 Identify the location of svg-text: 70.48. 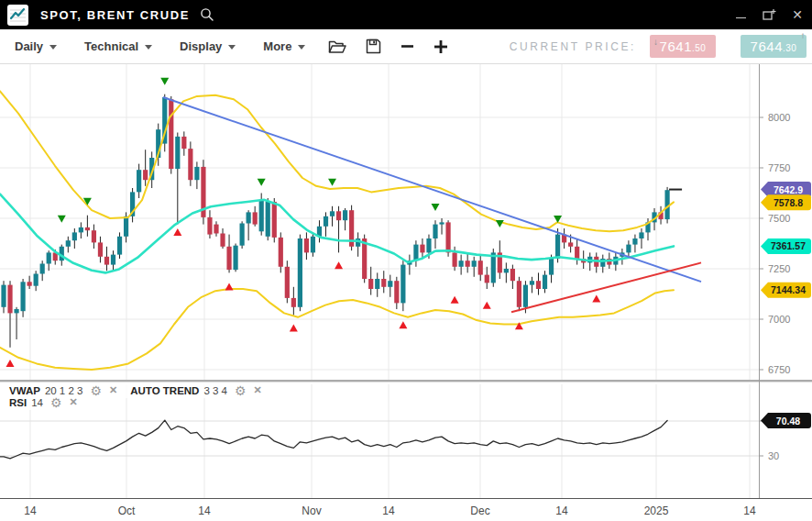
(788, 421).